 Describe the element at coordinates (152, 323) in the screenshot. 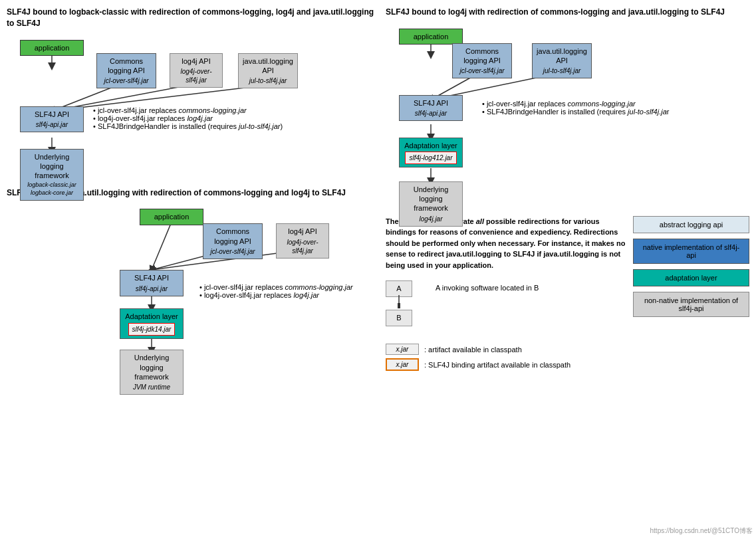

I see `d2-adaptation: Adaptation layer slf4j-jdk14.jar` at that location.